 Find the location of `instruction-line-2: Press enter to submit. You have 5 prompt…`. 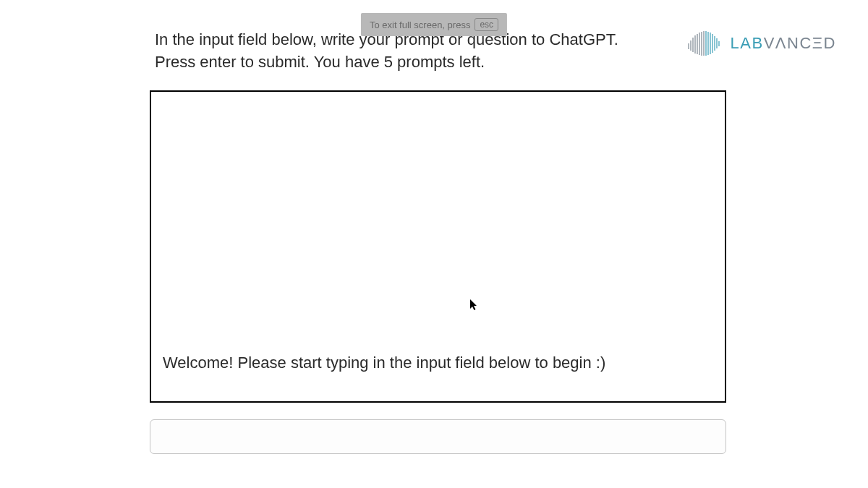

instruction-line-2: Press enter to submit. You have 5 prompt… is located at coordinates (386, 62).